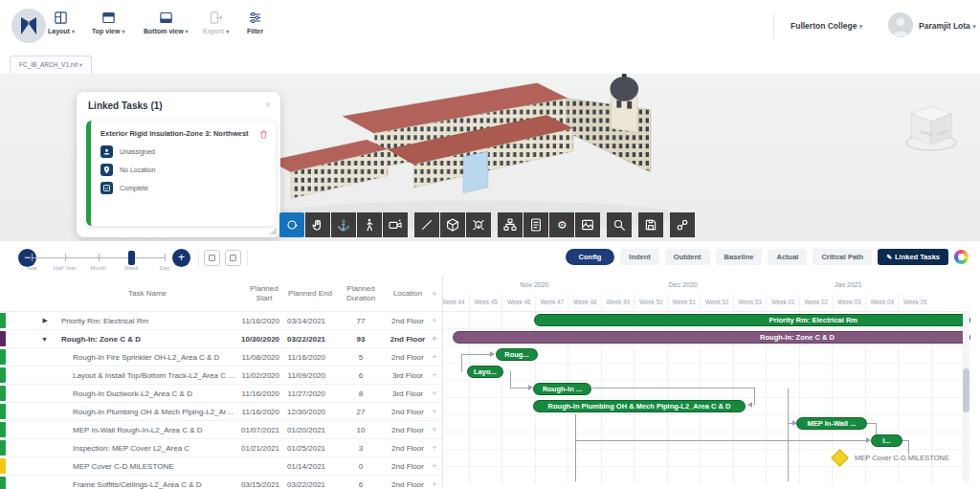  What do you see at coordinates (147, 294) in the screenshot?
I see `col-task-name: Task Name` at bounding box center [147, 294].